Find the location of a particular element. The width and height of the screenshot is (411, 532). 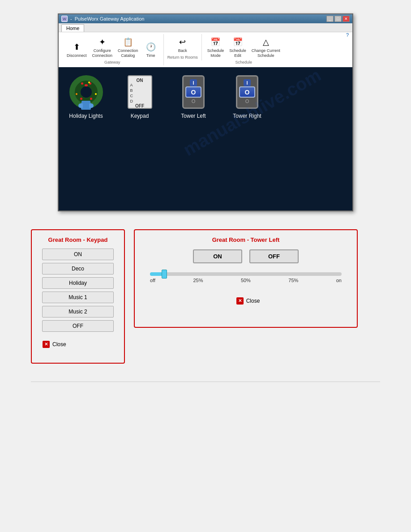

keypad-close-label: Close is located at coordinates (59, 344).